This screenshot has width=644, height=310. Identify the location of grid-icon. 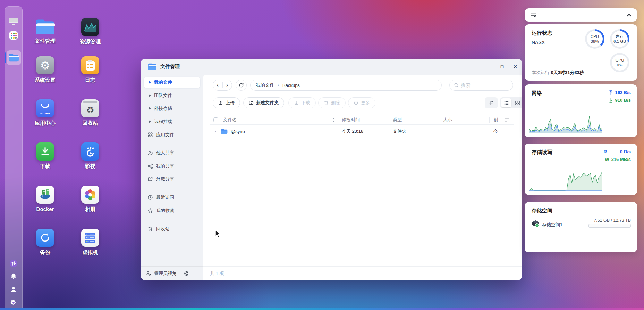
(150, 135).